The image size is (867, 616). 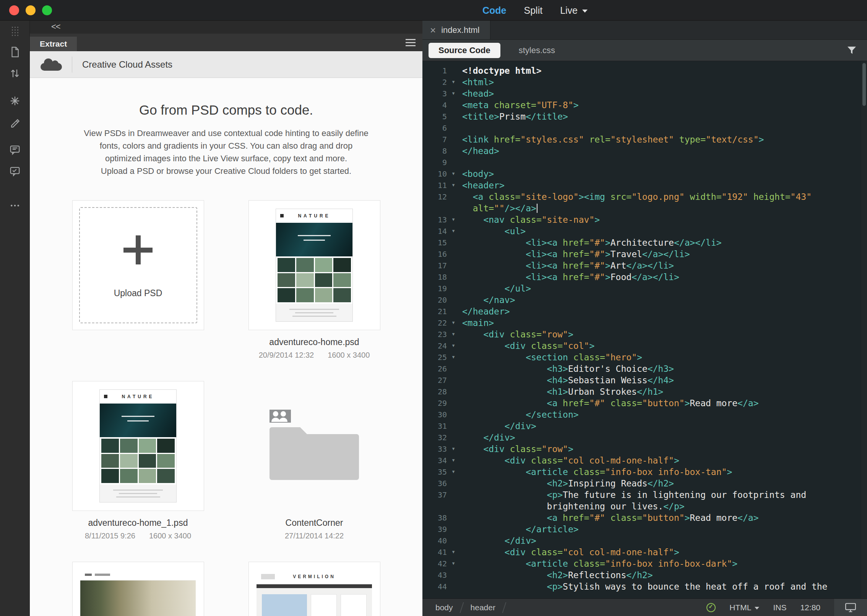 I want to click on upload-psd-dropzone: Upload PSD, so click(x=138, y=265).